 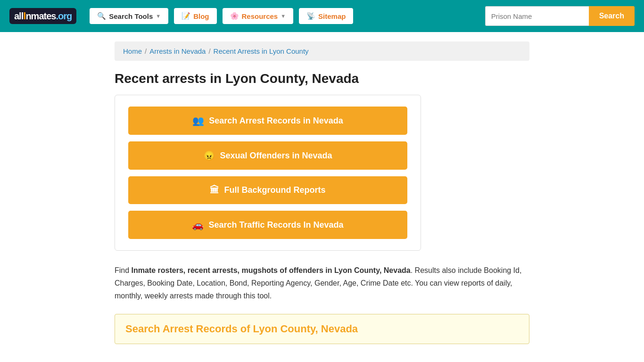 I want to click on search-tools-icon: 🔍, so click(x=102, y=16).